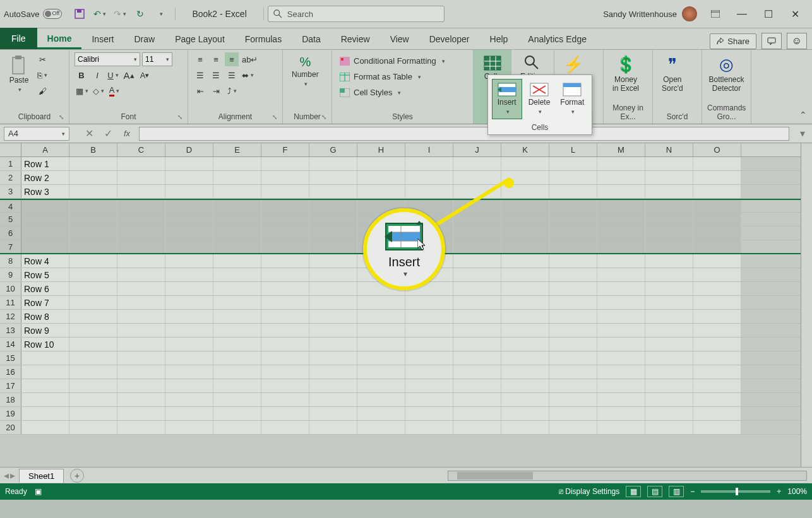 This screenshot has height=518, width=812. What do you see at coordinates (80, 14) in the screenshot?
I see `save-icon` at bounding box center [80, 14].